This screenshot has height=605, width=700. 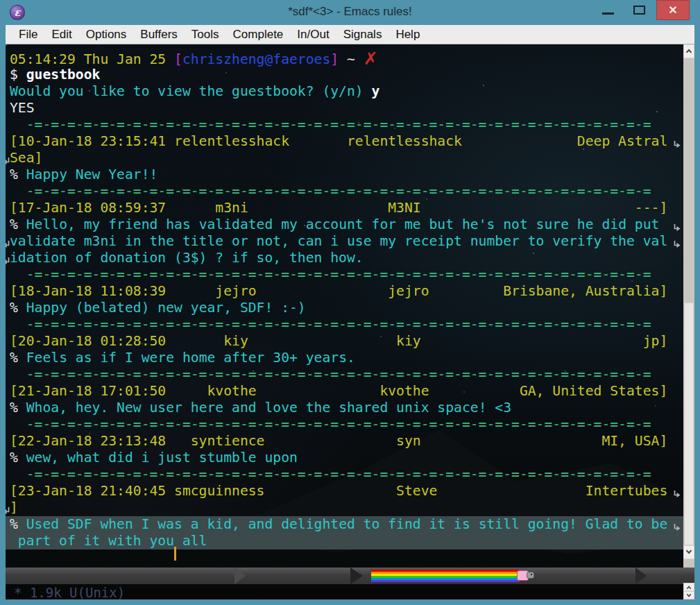 What do you see at coordinates (339, 391) in the screenshot?
I see `text-segment: [21-Jan-18 17:01:50 kvothe kvothe GA, Un…` at bounding box center [339, 391].